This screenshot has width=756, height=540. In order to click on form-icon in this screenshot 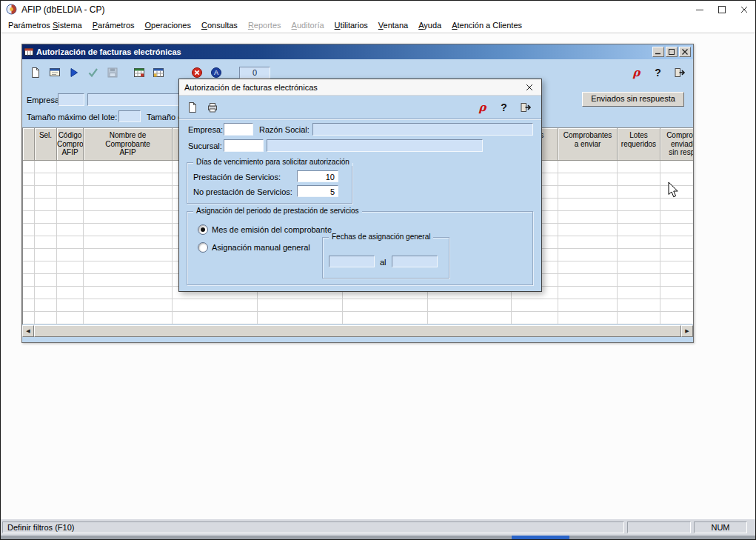, I will do `click(55, 73)`.